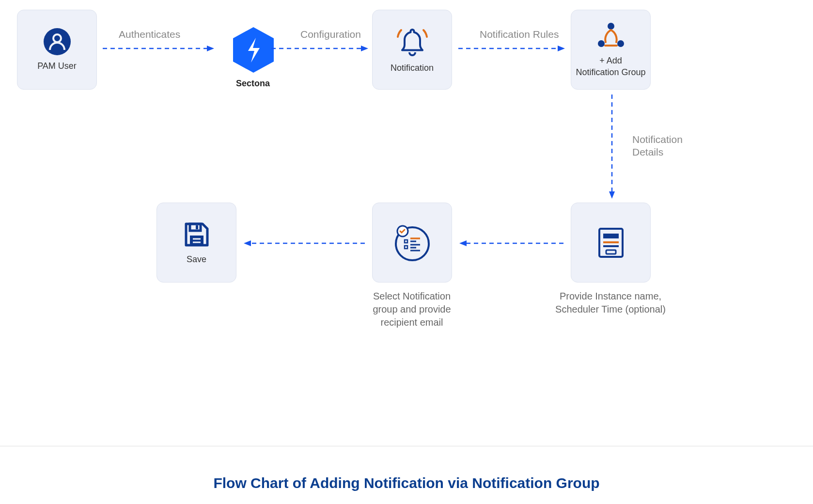 This screenshot has height=504, width=813. What do you see at coordinates (412, 309) in the screenshot?
I see `select-group-label: Select Notification group and provide re…` at bounding box center [412, 309].